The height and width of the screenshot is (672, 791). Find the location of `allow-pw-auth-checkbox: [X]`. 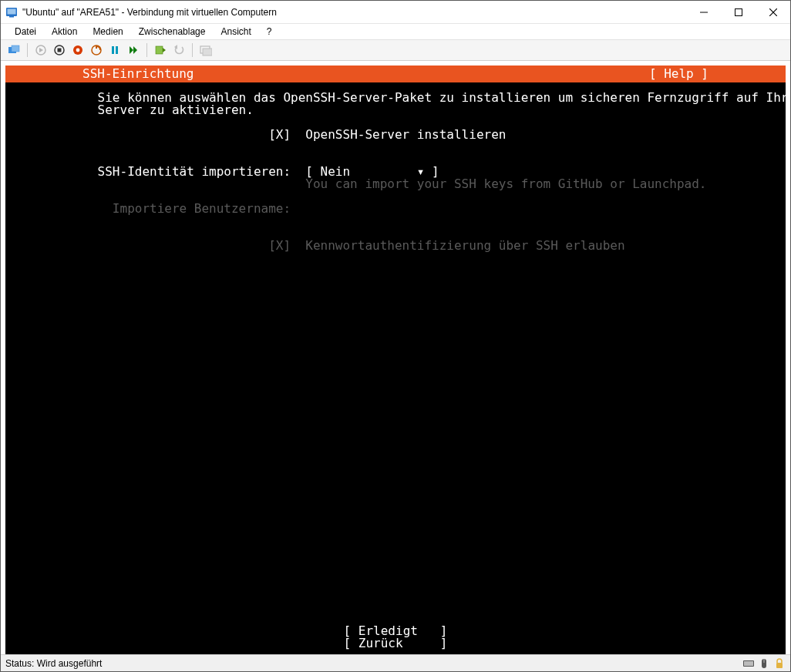

allow-pw-auth-checkbox: [X] is located at coordinates (279, 245).